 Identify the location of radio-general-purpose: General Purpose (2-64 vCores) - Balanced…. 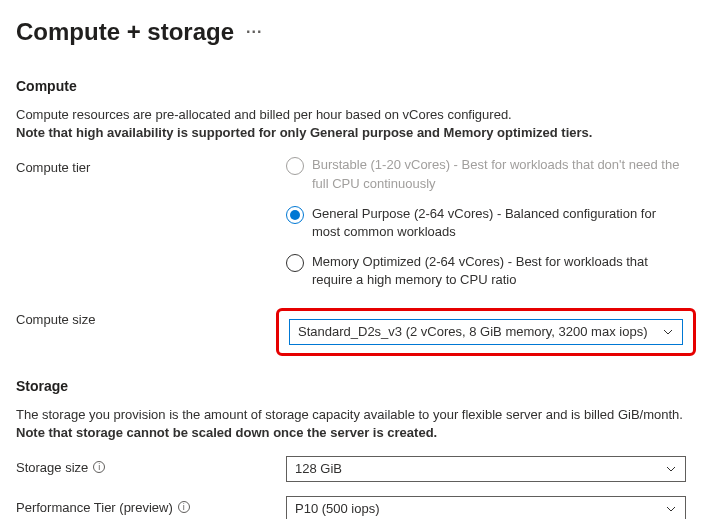
(486, 223).